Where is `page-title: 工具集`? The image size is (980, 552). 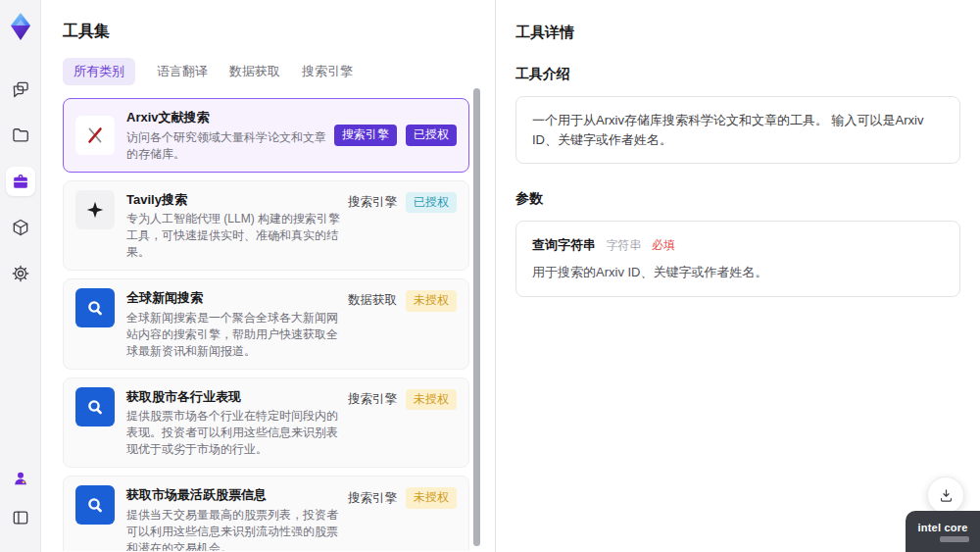 page-title: 工具集 is located at coordinates (267, 31).